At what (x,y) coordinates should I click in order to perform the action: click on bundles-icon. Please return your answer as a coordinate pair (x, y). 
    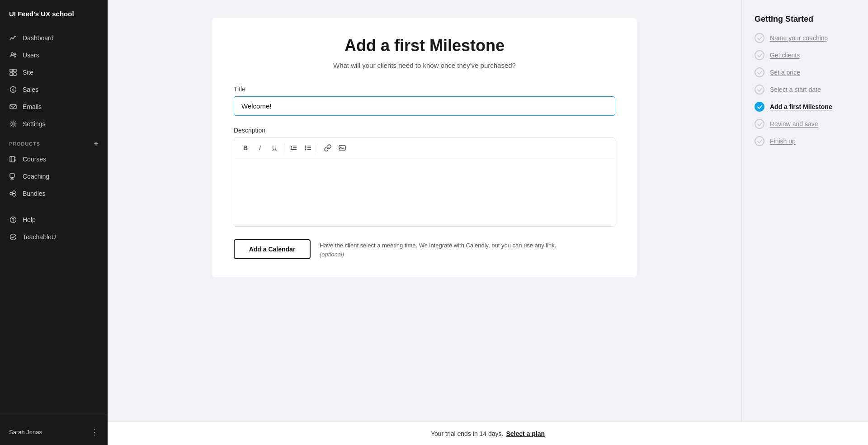
    Looking at the image, I should click on (13, 194).